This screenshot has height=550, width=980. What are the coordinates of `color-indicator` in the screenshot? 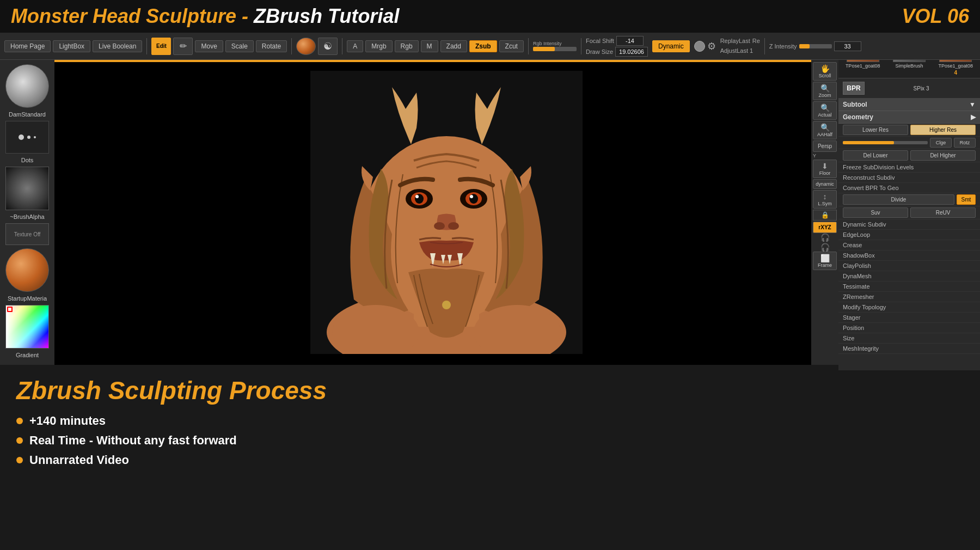 It's located at (10, 309).